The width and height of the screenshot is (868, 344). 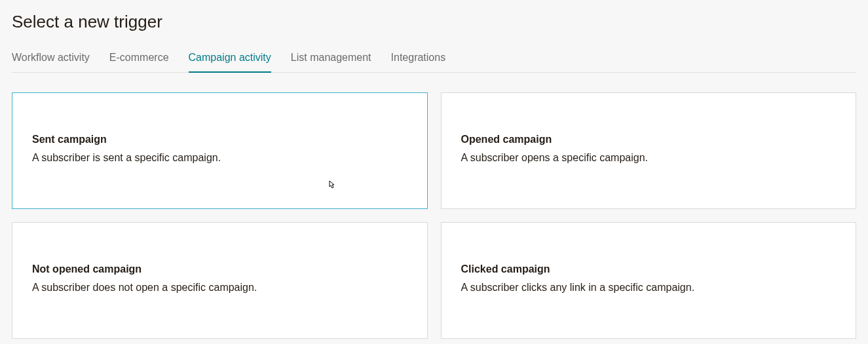 I want to click on tab-list-management: List management, so click(x=331, y=62).